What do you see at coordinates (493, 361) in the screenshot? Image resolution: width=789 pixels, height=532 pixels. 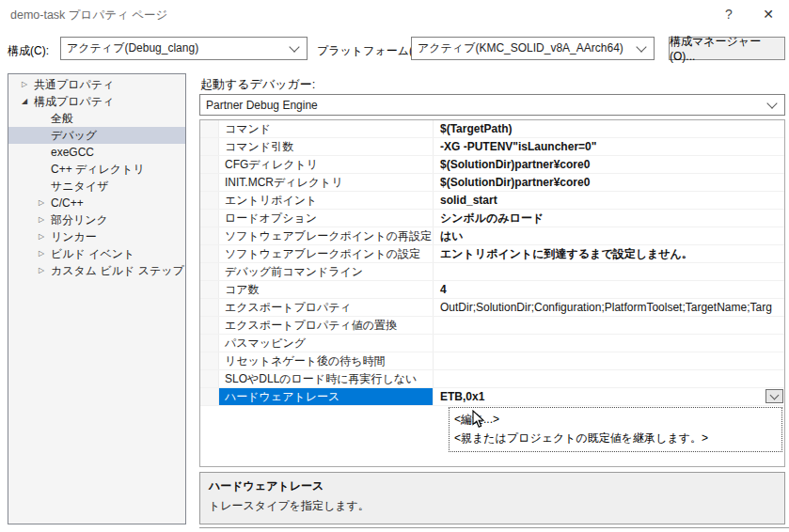 I see `property-row-reset-negate-wait: リセットネゲート後の待ち時間` at bounding box center [493, 361].